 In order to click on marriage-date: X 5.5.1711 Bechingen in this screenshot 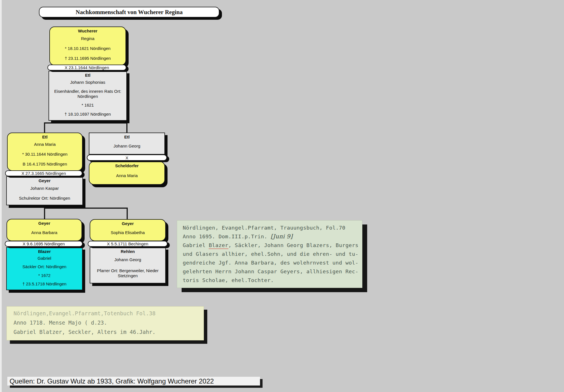, I will do `click(127, 244)`.